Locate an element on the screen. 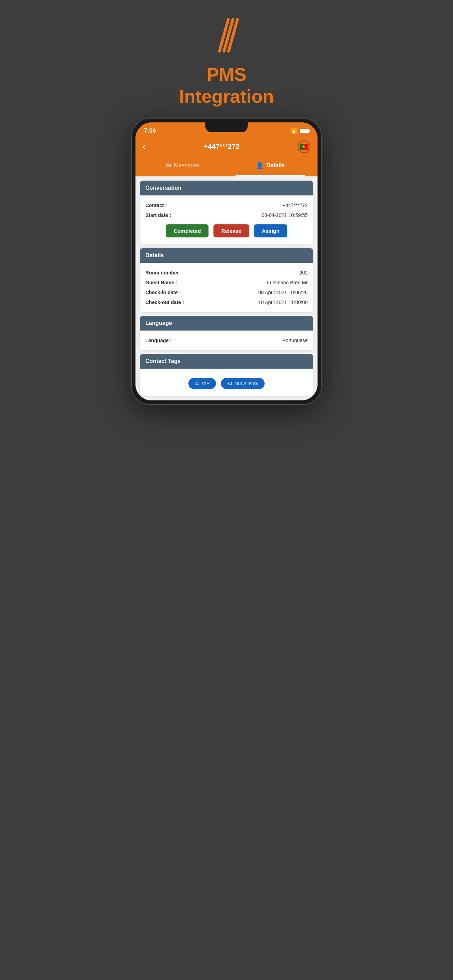 The width and height of the screenshot is (453, 980). contact-tags-body: 🏷 VIP 🏷 Nut Allergy is located at coordinates (227, 382).